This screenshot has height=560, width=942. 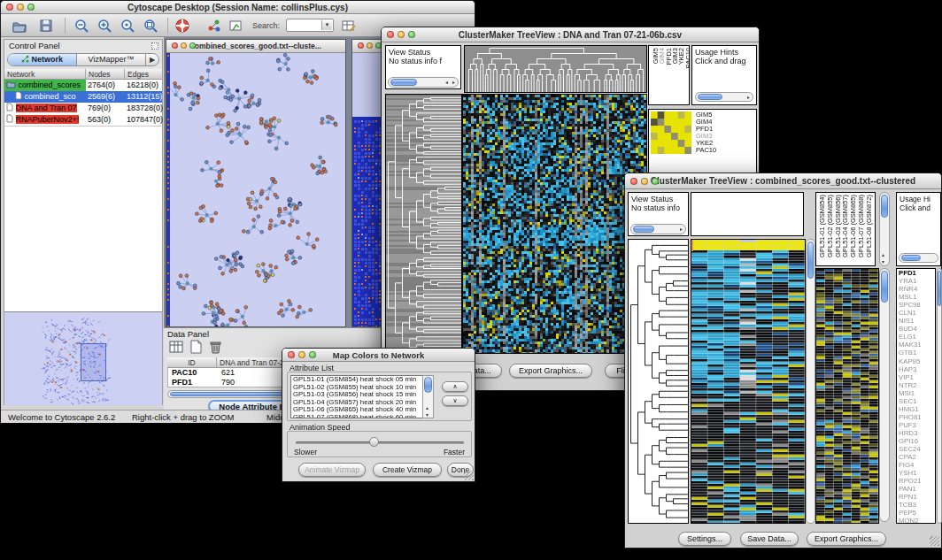 What do you see at coordinates (349, 26) in the screenshot?
I see `table-edit-icon` at bounding box center [349, 26].